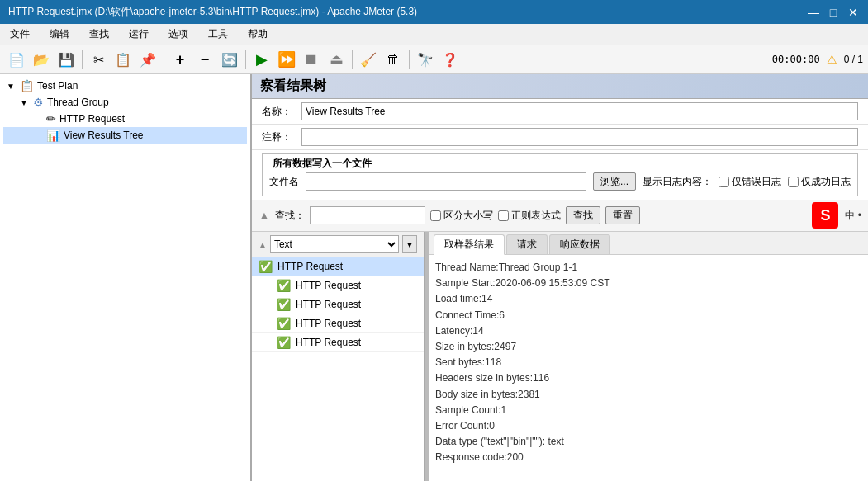 This screenshot has height=481, width=868. I want to click on label-thread-group: Thread Group, so click(78, 102).